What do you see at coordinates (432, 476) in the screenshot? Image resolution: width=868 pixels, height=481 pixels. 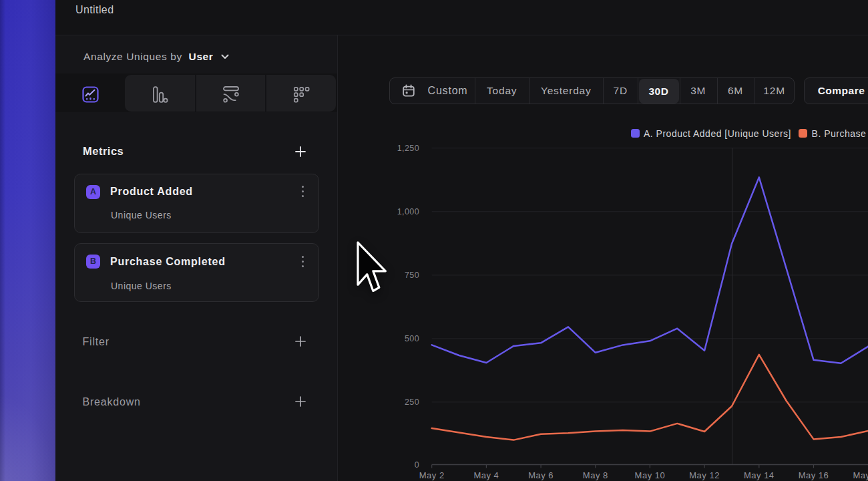 I see `svg-text: May 2` at bounding box center [432, 476].